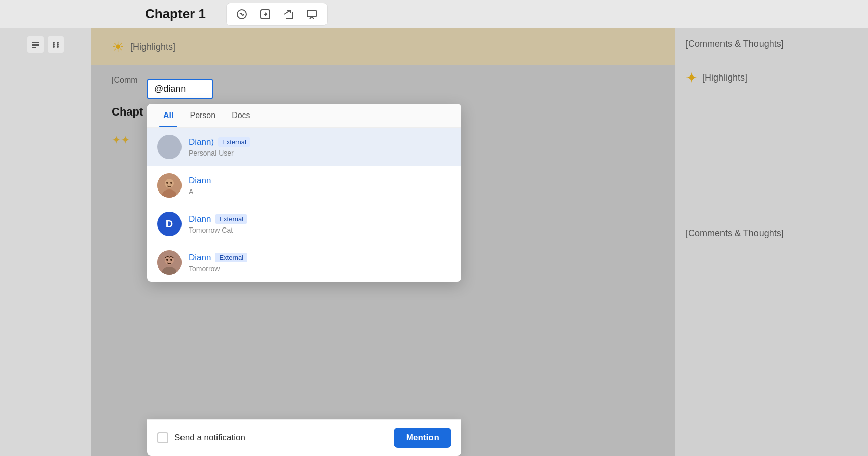 The height and width of the screenshot is (456, 868). Describe the element at coordinates (423, 438) in the screenshot. I see `mention-button: Mention` at that location.